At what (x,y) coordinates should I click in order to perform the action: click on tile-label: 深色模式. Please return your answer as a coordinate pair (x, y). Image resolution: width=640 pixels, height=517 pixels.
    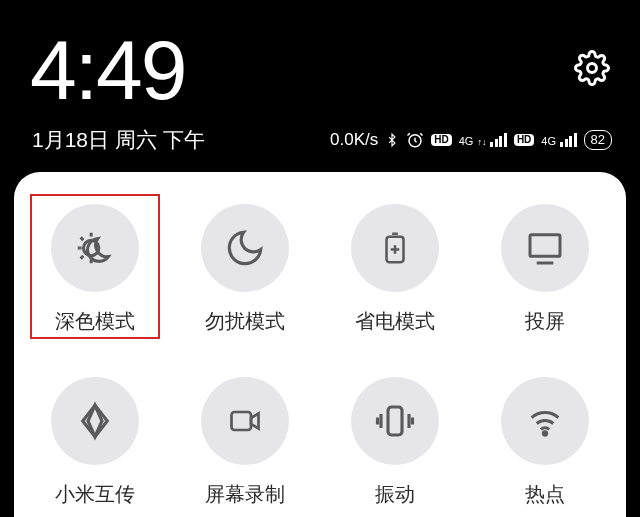
    Looking at the image, I should click on (95, 322).